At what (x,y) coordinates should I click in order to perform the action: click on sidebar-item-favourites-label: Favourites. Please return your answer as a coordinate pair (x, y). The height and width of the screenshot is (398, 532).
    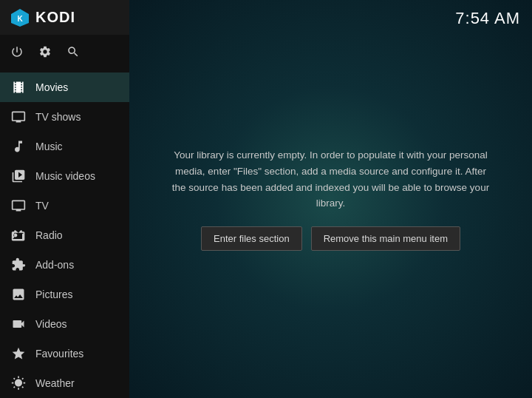
    Looking at the image, I should click on (59, 354).